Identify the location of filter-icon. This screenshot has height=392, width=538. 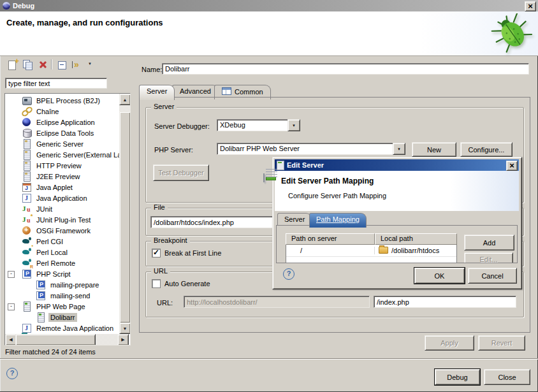
(78, 65).